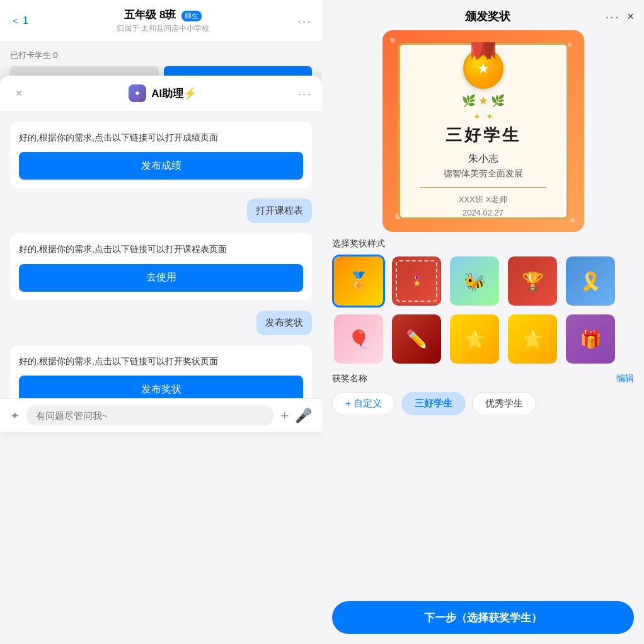 This screenshot has width=644, height=644. Describe the element at coordinates (504, 403) in the screenshot. I see `youxiu-chip: 优秀学生` at that location.